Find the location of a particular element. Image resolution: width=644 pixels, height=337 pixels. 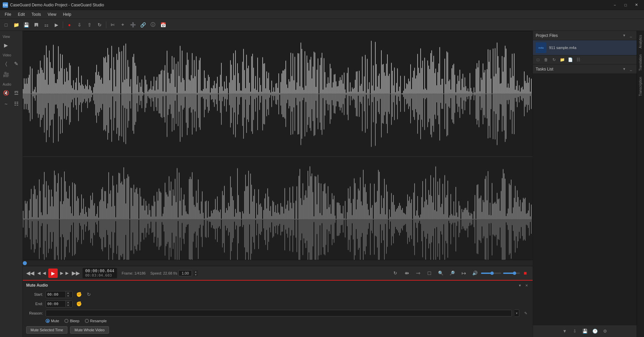

start-set-cursor-button: ✊ is located at coordinates (79, 294).